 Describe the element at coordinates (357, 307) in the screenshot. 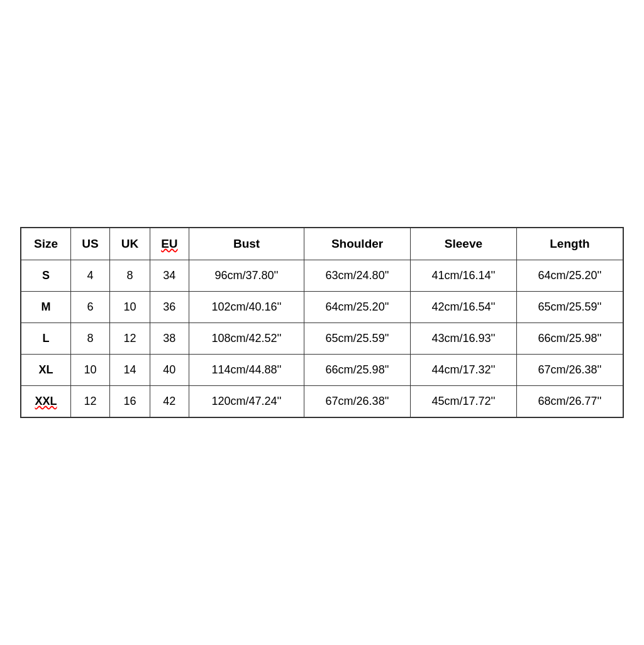

I see `cell-shoulder: 64cm/25.20''` at that location.